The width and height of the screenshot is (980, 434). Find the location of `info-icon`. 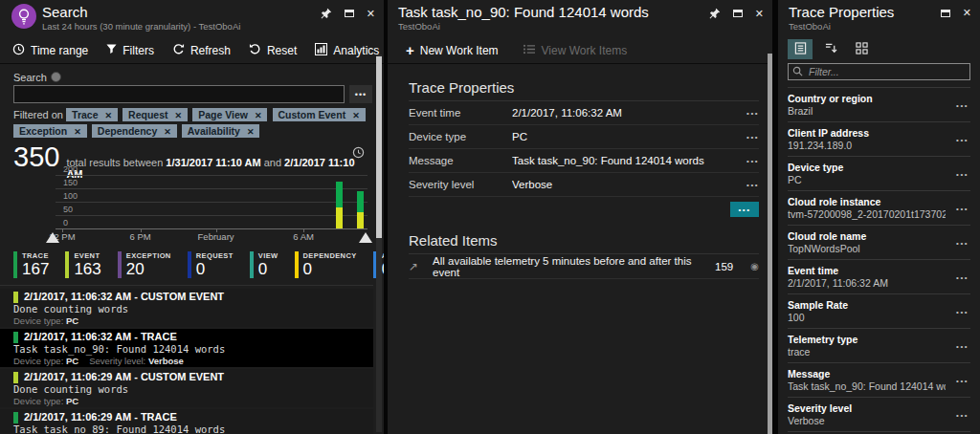

info-icon is located at coordinates (56, 76).